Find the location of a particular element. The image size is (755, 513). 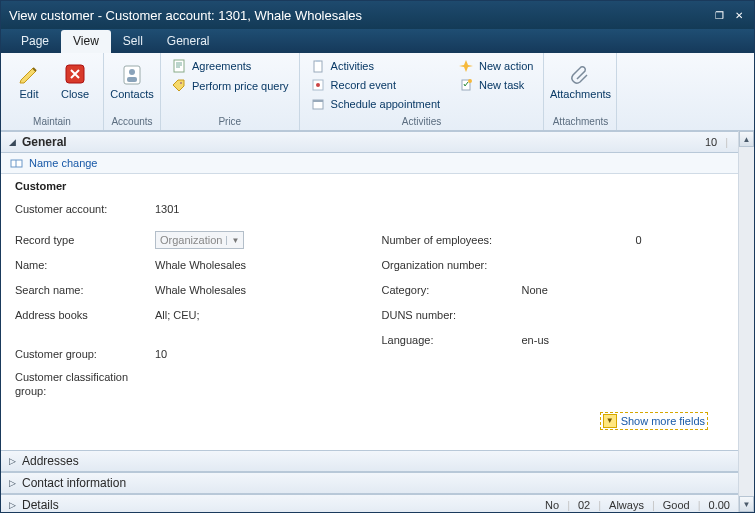

rename-icon is located at coordinates (16, 163).